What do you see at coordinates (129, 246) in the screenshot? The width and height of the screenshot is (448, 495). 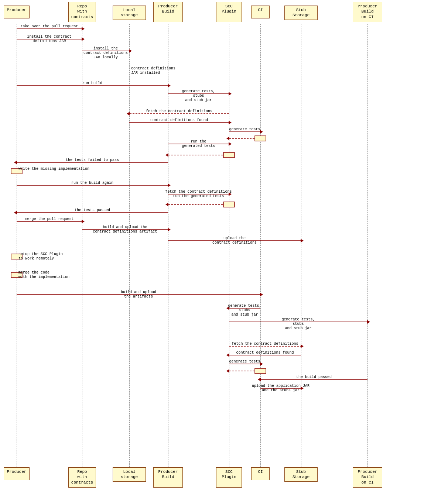 I see `lifeline-local` at bounding box center [129, 246].